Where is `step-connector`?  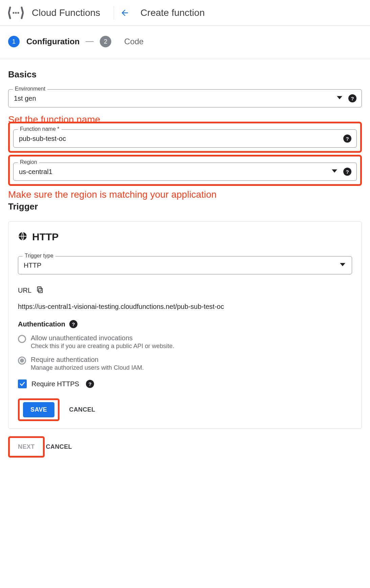
step-connector is located at coordinates (90, 42).